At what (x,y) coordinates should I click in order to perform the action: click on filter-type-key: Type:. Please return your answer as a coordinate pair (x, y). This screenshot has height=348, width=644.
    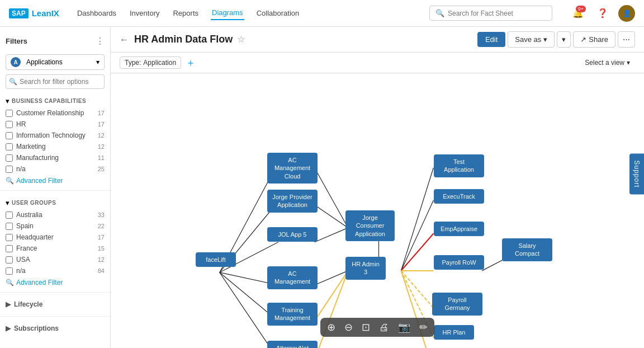
    Looking at the image, I should click on (133, 63).